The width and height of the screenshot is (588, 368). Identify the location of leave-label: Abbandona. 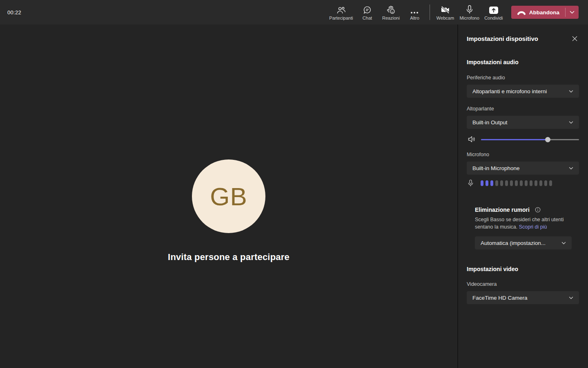
(544, 12).